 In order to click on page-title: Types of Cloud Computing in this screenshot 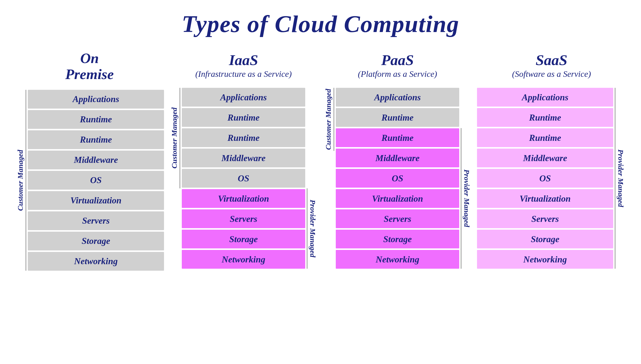, I will do `click(320, 24)`.